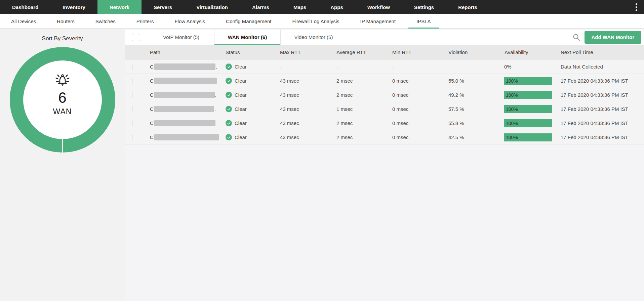  I want to click on table-row: C . Clear 43 msec 2 msec 0 msec 49.2 % 1…, so click(385, 95).